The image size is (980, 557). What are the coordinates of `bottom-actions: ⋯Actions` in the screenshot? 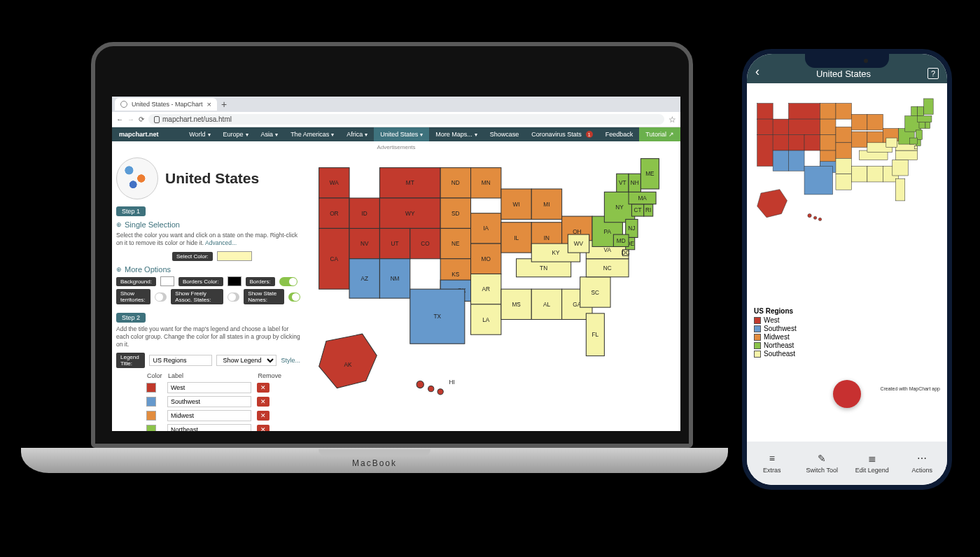 It's located at (923, 463).